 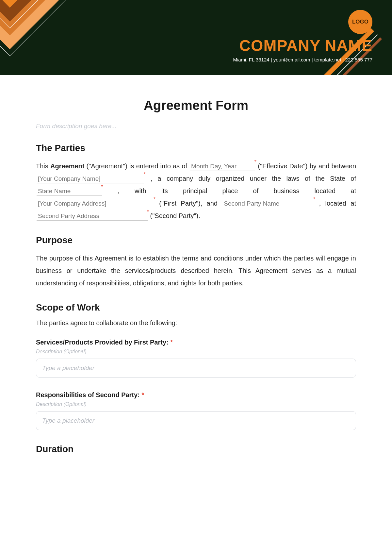 I want to click on state-name-input, so click(x=69, y=192).